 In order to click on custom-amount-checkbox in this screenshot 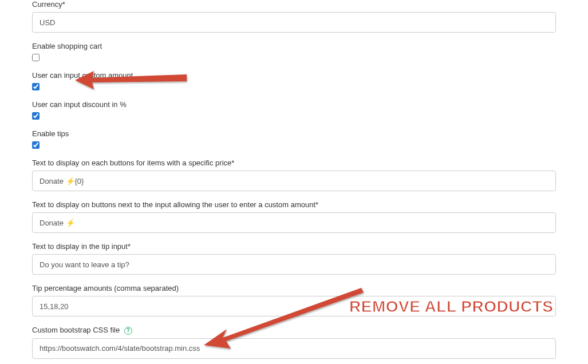, I will do `click(35, 87)`.